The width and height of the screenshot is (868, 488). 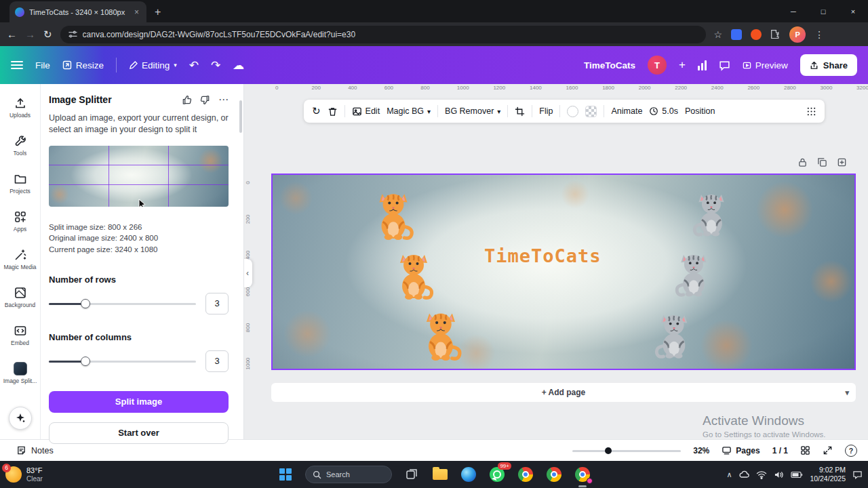 What do you see at coordinates (285, 474) in the screenshot?
I see `start-button` at bounding box center [285, 474].